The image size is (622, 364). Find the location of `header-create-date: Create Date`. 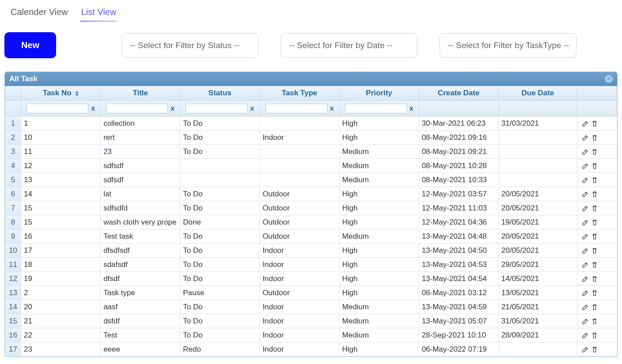

header-create-date: Create Date is located at coordinates (459, 94).